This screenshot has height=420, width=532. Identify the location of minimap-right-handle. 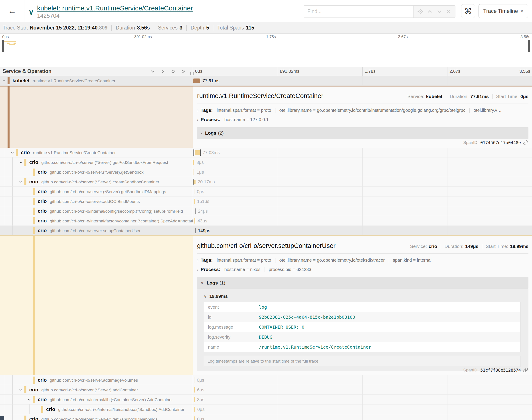
(529, 46).